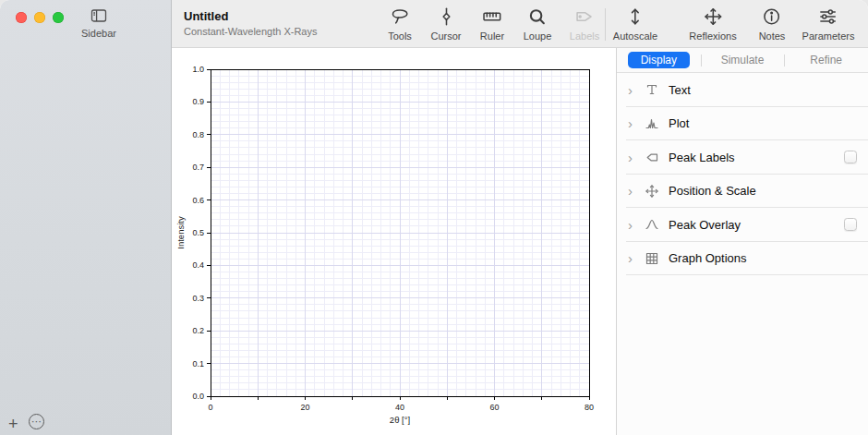  I want to click on svg-text: 20, so click(305, 407).